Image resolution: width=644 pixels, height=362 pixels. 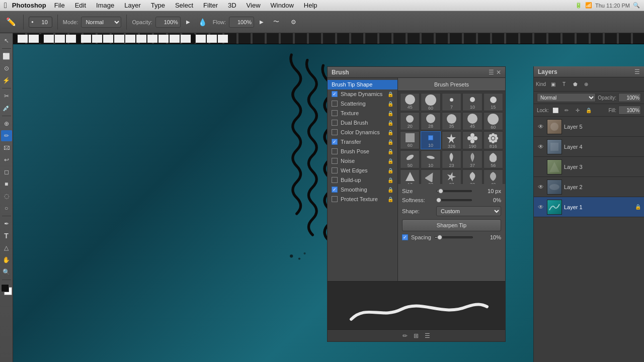 What do you see at coordinates (428, 336) in the screenshot?
I see `preview-list-btn: ☰` at bounding box center [428, 336].